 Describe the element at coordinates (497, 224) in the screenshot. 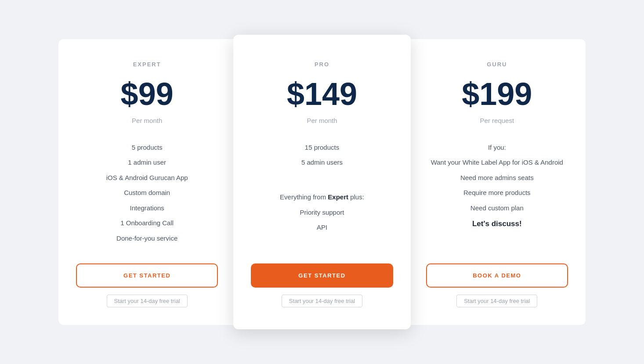

I see `guru-feature-cta-text: Let's discuss!` at that location.